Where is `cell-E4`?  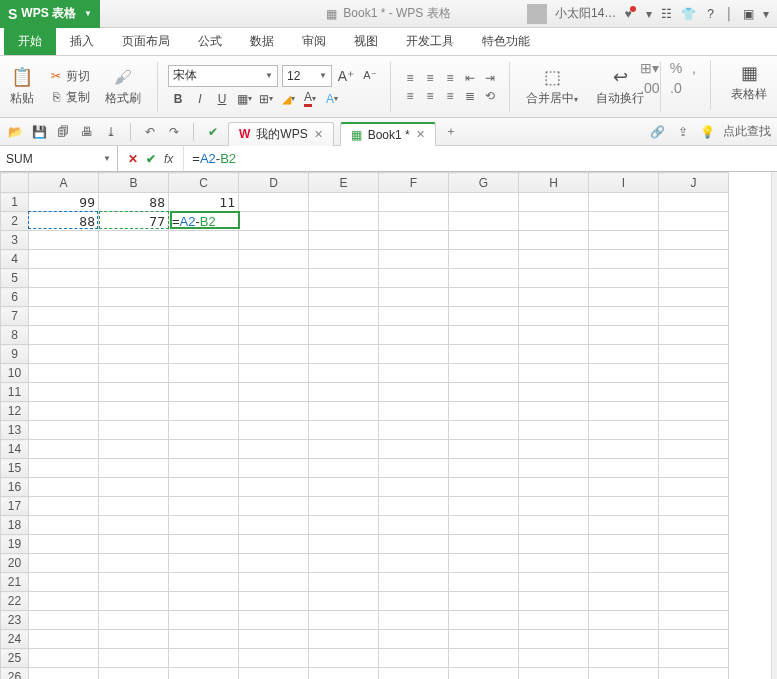 cell-E4 is located at coordinates (344, 260).